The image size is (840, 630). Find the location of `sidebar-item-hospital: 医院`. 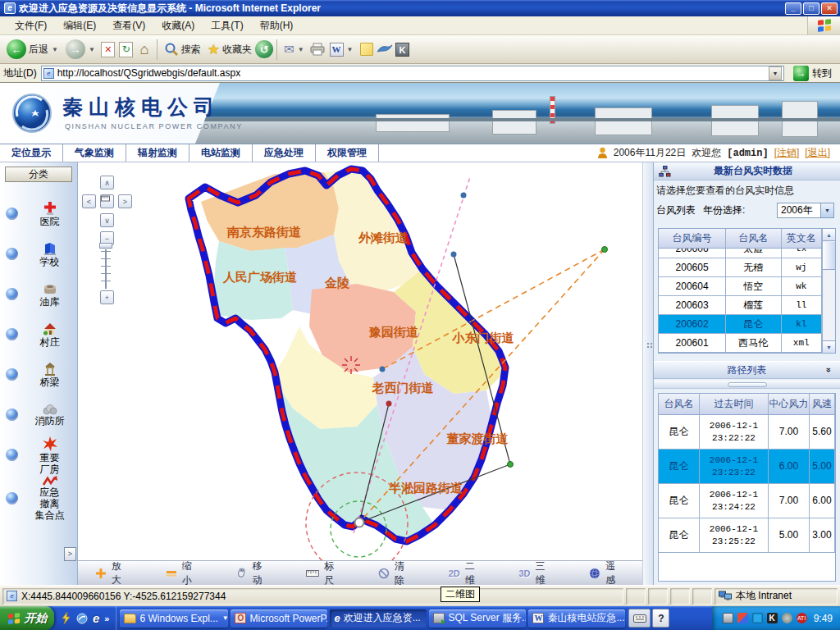

sidebar-item-hospital: 医院 is located at coordinates (39, 213).